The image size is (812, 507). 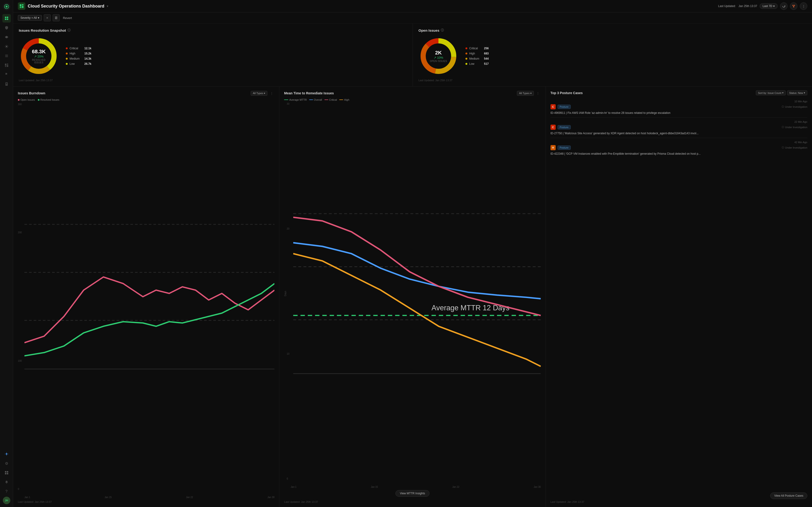 What do you see at coordinates (7, 482) in the screenshot?
I see `sidebar-item-bell` at bounding box center [7, 482].